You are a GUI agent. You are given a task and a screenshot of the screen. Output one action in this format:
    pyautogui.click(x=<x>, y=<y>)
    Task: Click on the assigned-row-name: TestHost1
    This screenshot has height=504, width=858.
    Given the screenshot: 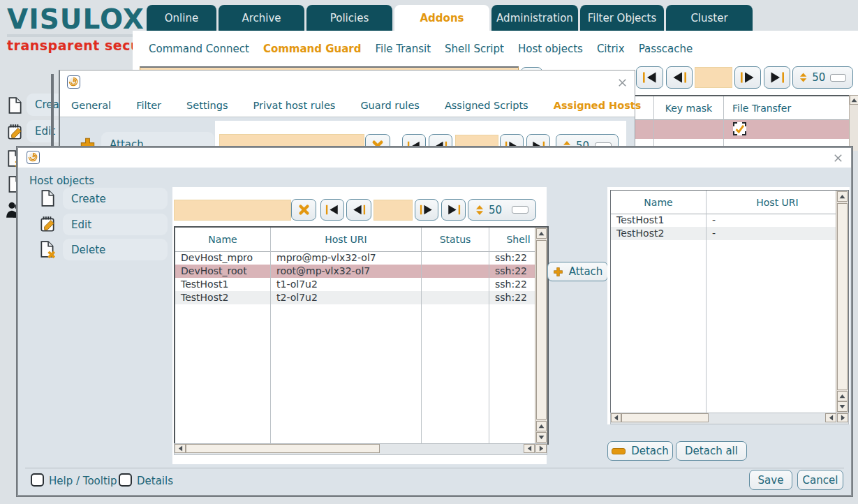 What is the action you would take?
    pyautogui.click(x=658, y=221)
    